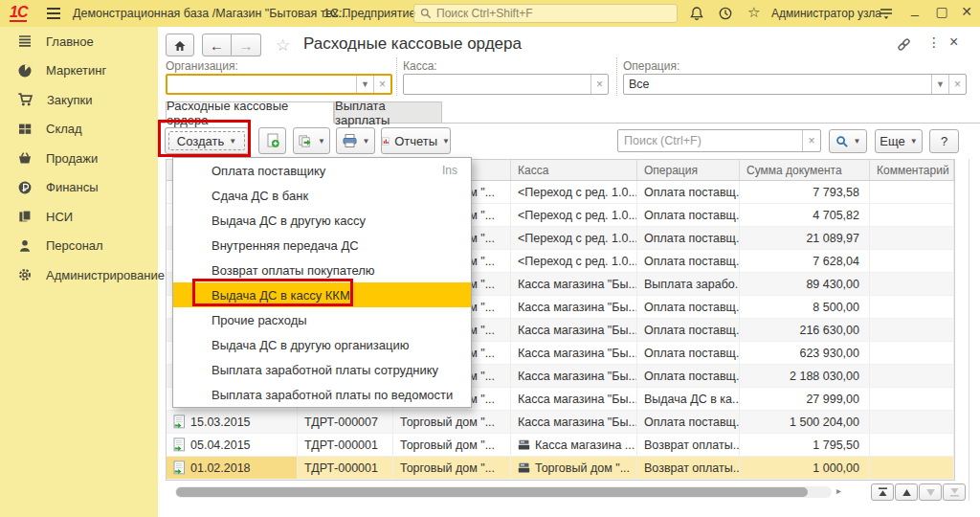 This screenshot has width=980, height=517. What do you see at coordinates (322, 370) in the screenshot?
I see `menu-item-9: Выплата заработной платы сотруднику` at bounding box center [322, 370].